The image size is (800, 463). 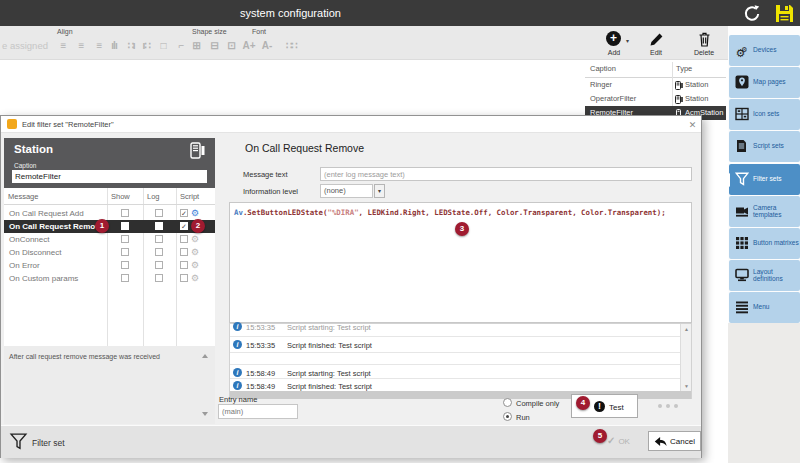 What do you see at coordinates (674, 441) in the screenshot?
I see `cancel-button: Cancel` at bounding box center [674, 441].